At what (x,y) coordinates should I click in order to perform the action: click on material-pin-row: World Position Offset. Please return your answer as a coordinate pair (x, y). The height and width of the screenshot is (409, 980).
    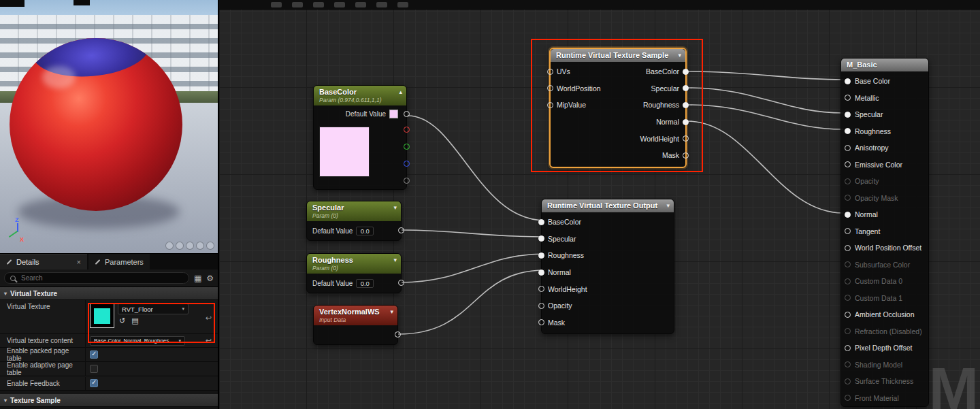
    Looking at the image, I should click on (885, 248).